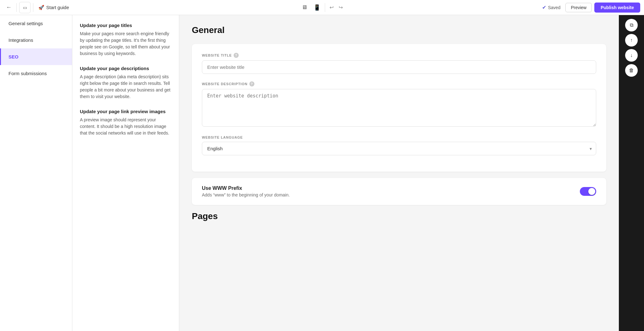 The height and width of the screenshot is (331, 644). I want to click on tip-title-2: Update your page link preview images, so click(126, 111).